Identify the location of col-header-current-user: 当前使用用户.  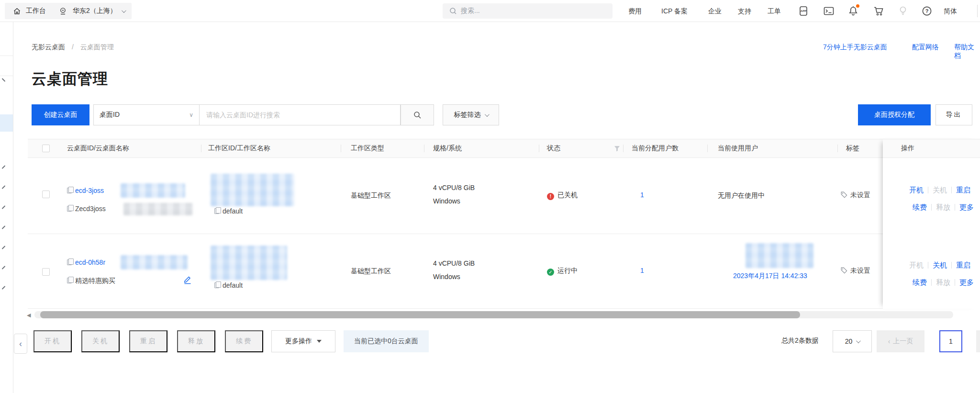
(738, 148).